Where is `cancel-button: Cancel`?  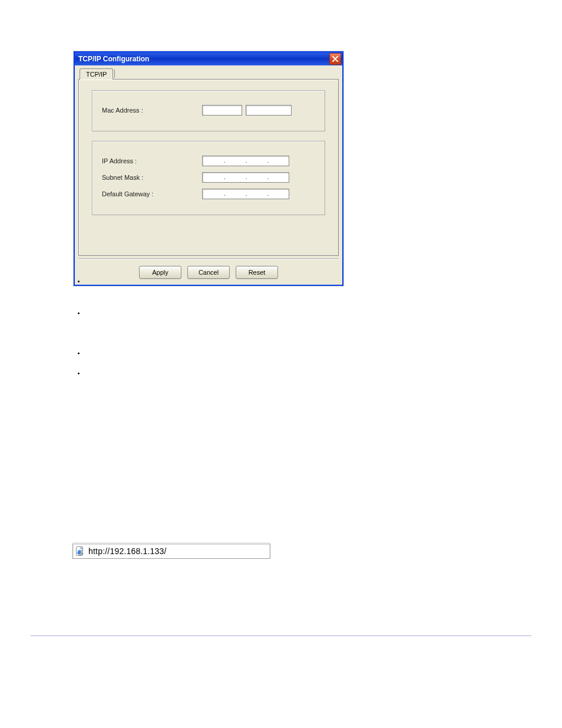 cancel-button: Cancel is located at coordinates (209, 272).